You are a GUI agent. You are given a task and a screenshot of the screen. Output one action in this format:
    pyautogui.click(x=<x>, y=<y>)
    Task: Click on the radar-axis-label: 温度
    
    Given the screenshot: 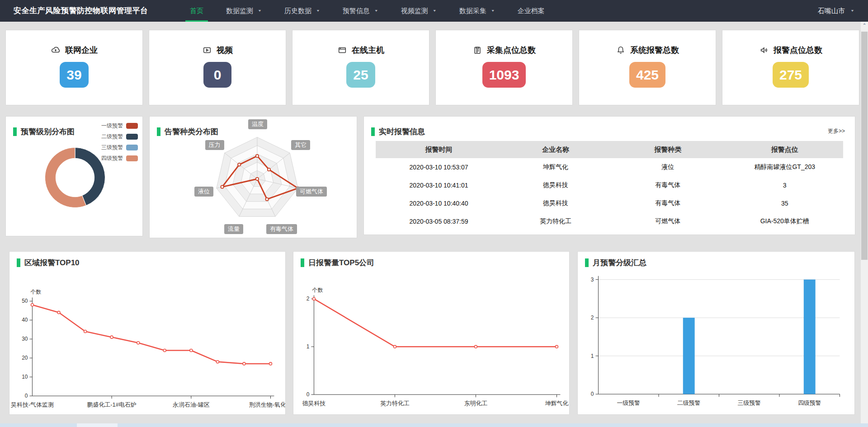 What is the action you would take?
    pyautogui.click(x=258, y=124)
    